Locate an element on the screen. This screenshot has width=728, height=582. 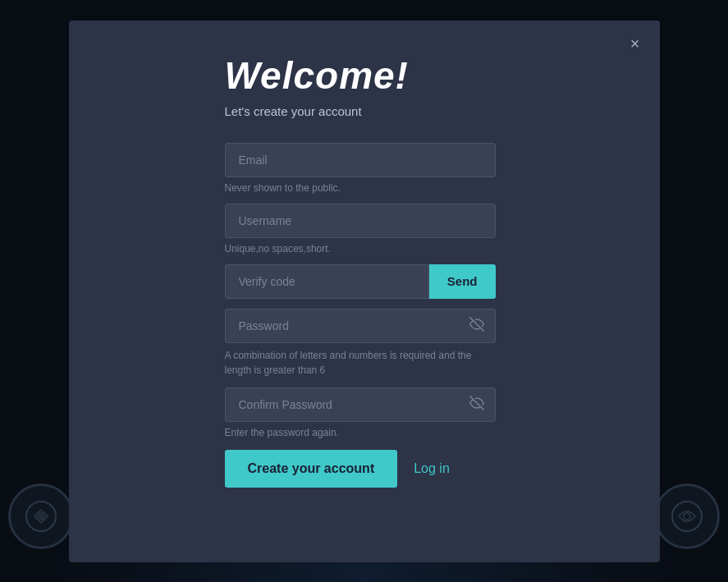
action-row: Create your account Log in is located at coordinates (360, 469).